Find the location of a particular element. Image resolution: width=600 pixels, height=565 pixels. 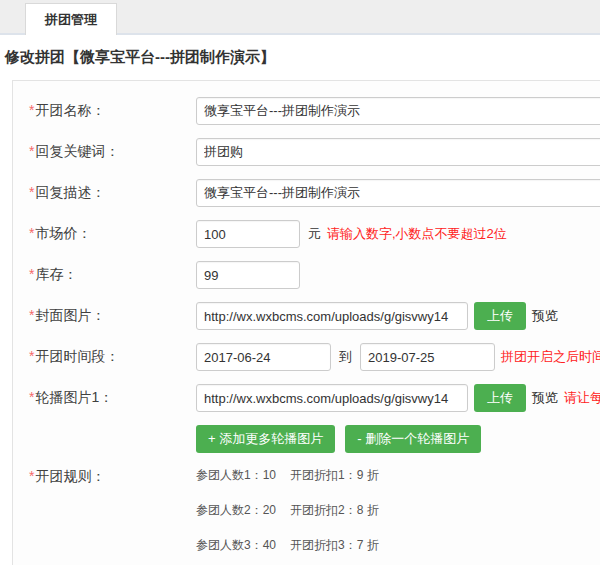

rule-people: 参团人数3：40 is located at coordinates (236, 545).